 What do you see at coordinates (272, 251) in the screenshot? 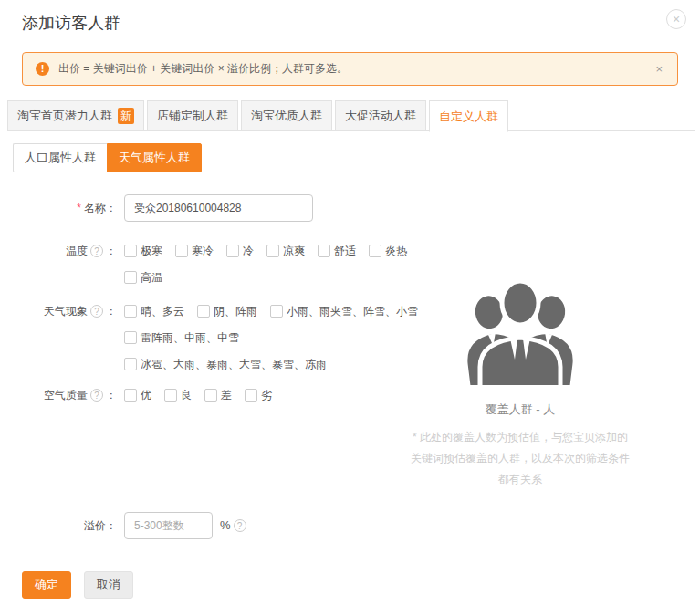
I see `checkbox-row: 极寒寒冷冷凉爽舒适炎热` at bounding box center [272, 251].